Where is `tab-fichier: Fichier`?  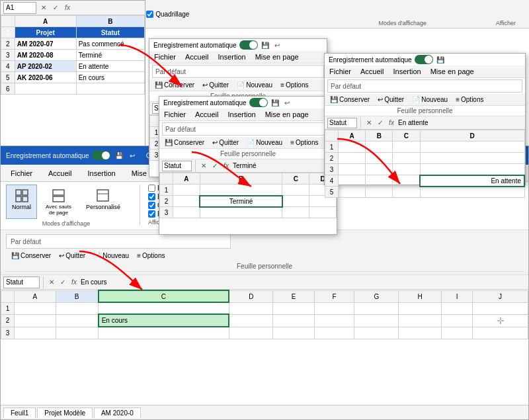
tab-fichier: Fichier is located at coordinates (21, 173).